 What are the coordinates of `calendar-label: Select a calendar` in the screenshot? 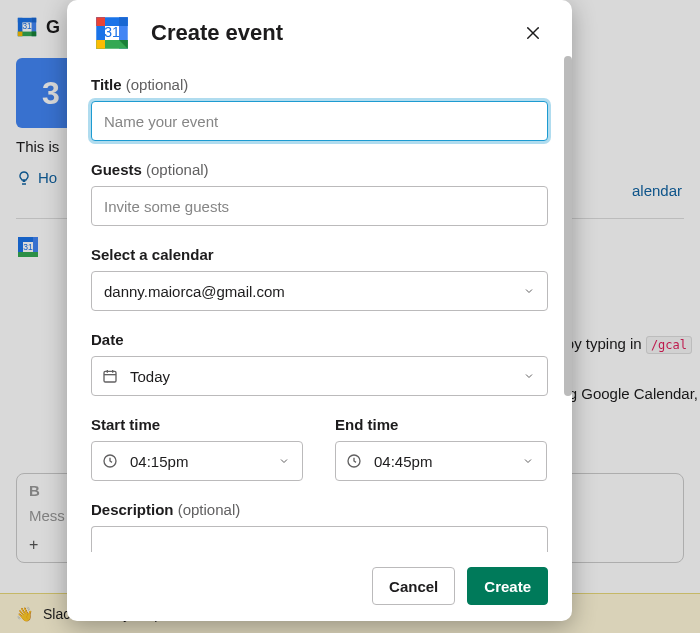 It's located at (320, 254).